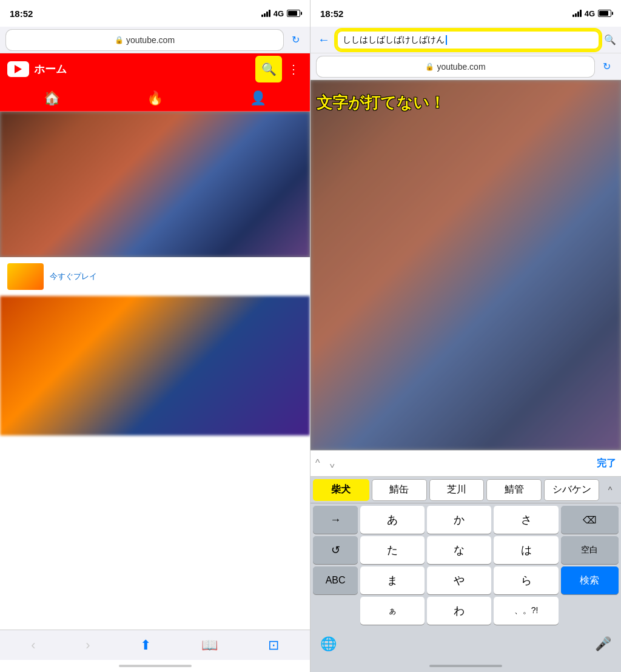 The image size is (621, 672). What do you see at coordinates (50, 69) in the screenshot?
I see `yt-home-title: ホーム` at bounding box center [50, 69].